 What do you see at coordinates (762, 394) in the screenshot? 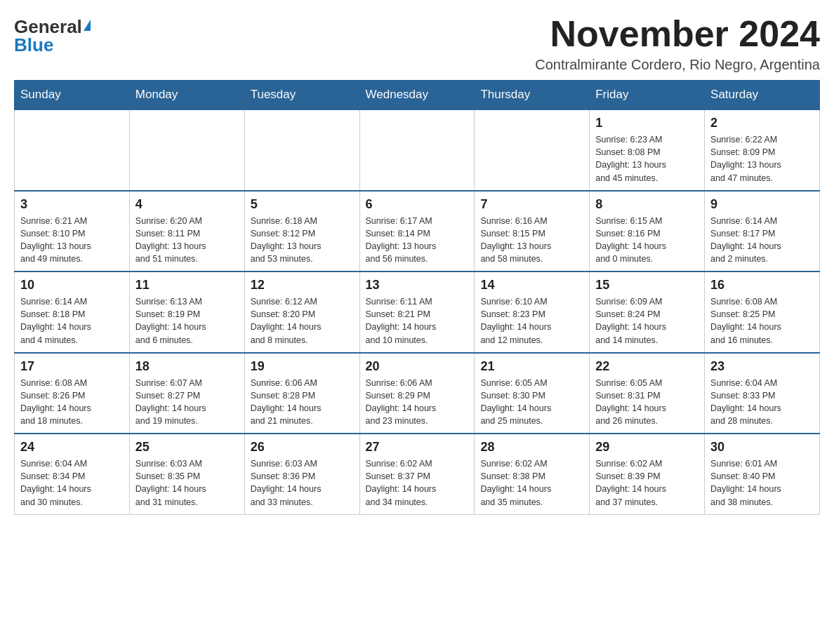
I see `calendar-cell: 23Sunrise: 6:04 AM Sunset: 8:33 PM Dayli…` at bounding box center [762, 394].